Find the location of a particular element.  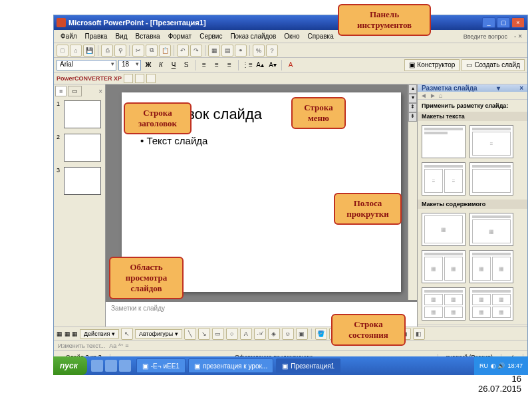

scroll-down-button: ▾ is located at coordinates (412, 98).